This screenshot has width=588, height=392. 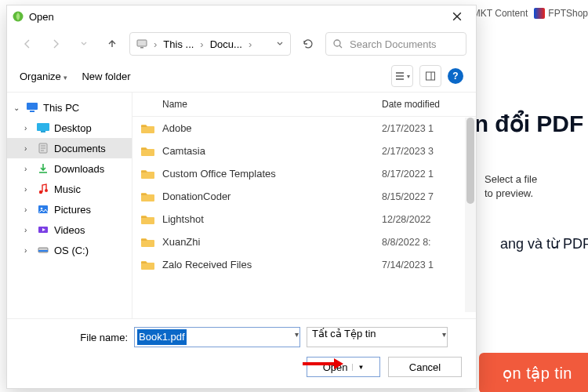 I want to click on command-toolbar: Organize ▾ New folder ▾ ?, so click(x=241, y=76).